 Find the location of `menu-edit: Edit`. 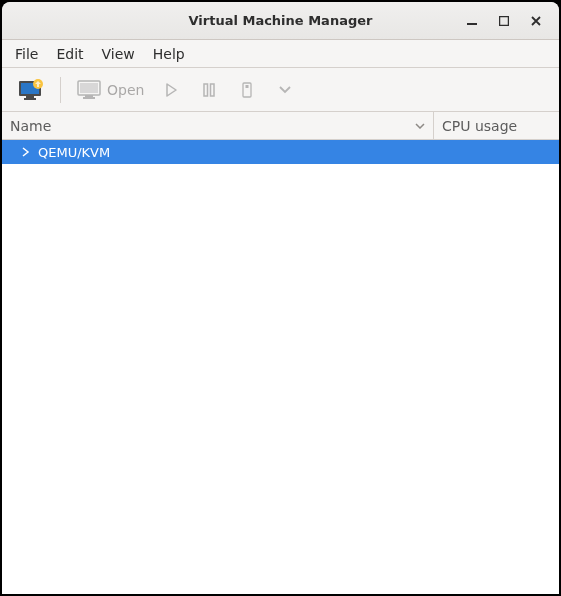

menu-edit: Edit is located at coordinates (70, 54).